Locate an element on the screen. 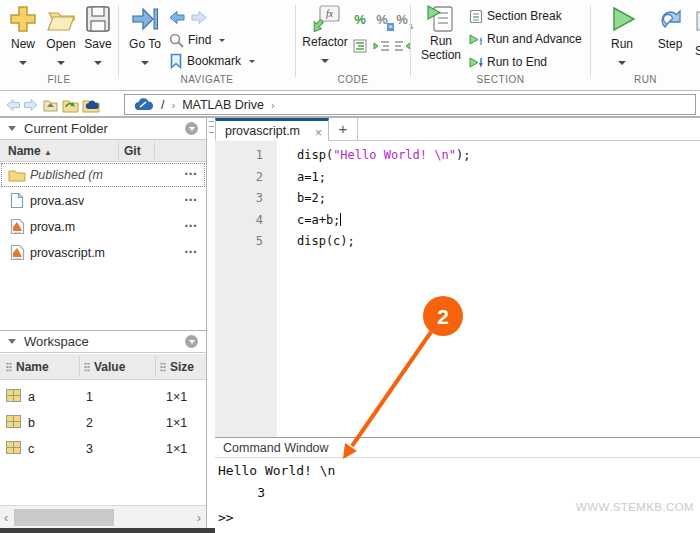  comment-button: % is located at coordinates (360, 20).